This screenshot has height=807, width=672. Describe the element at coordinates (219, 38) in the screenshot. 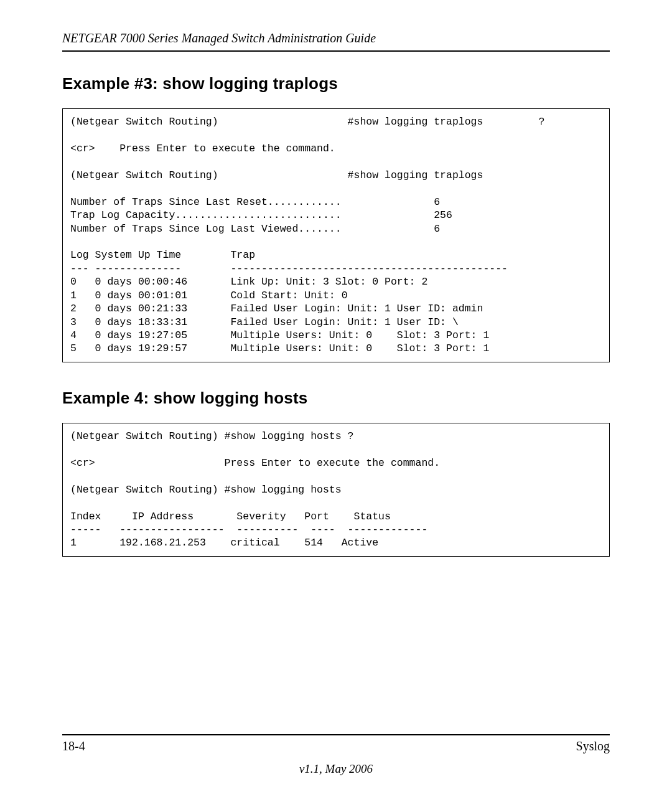

I see `header-title: NETGEAR 7000 Series Managed Switch Admin…` at that location.